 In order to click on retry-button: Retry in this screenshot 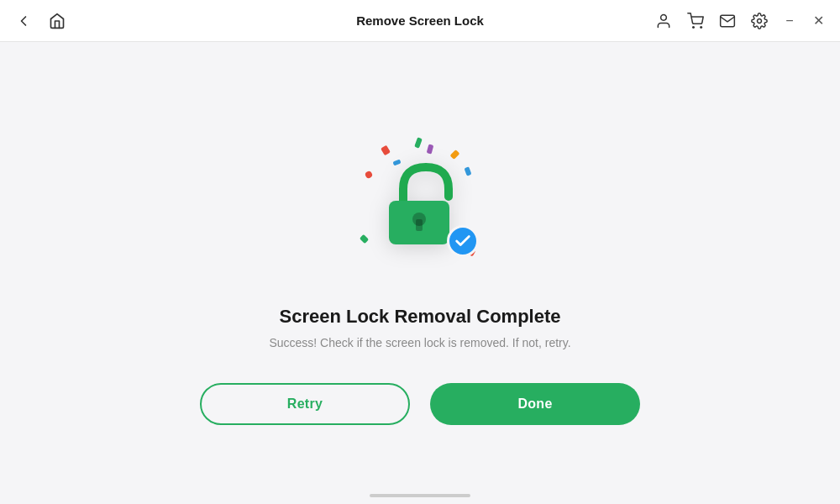, I will do `click(305, 404)`.